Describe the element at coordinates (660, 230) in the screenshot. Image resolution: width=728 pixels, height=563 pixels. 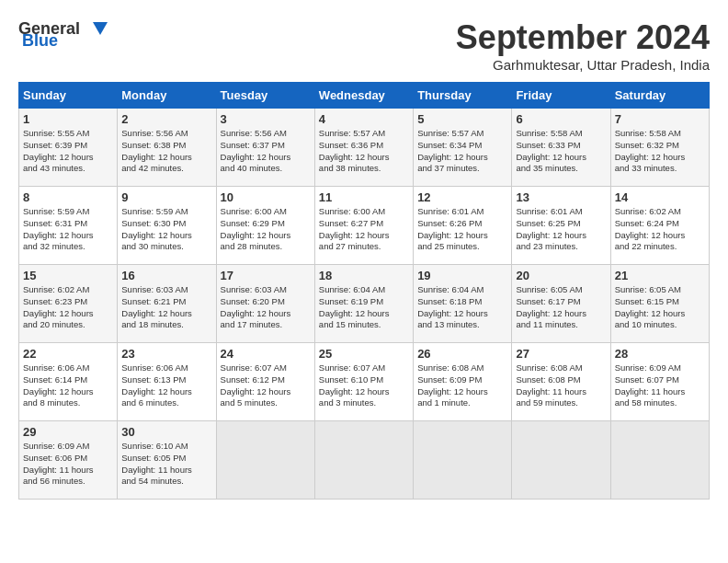
I see `day-content: Sunrise: 6:02 AM Sunset: 6:24 PM Dayligh…` at that location.